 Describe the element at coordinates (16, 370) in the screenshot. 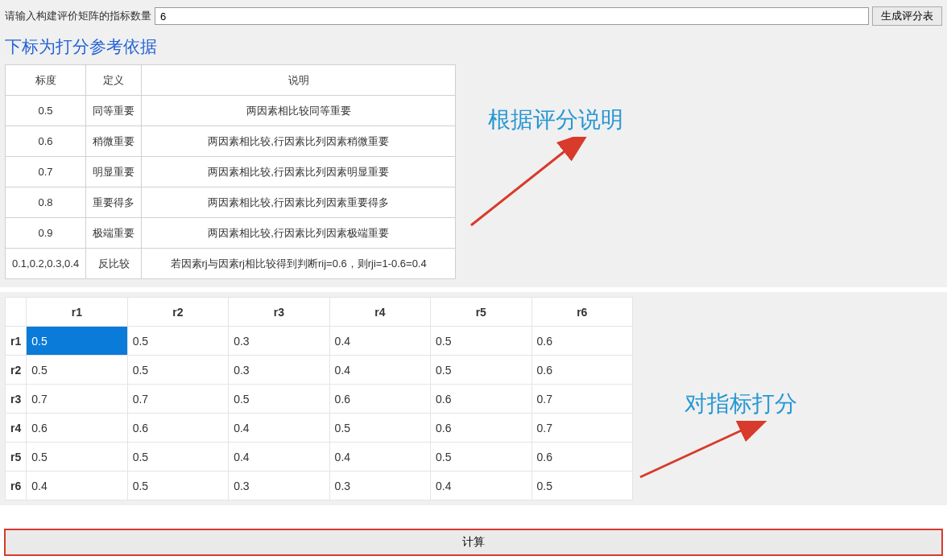

I see `grid-row-header: r2` at that location.